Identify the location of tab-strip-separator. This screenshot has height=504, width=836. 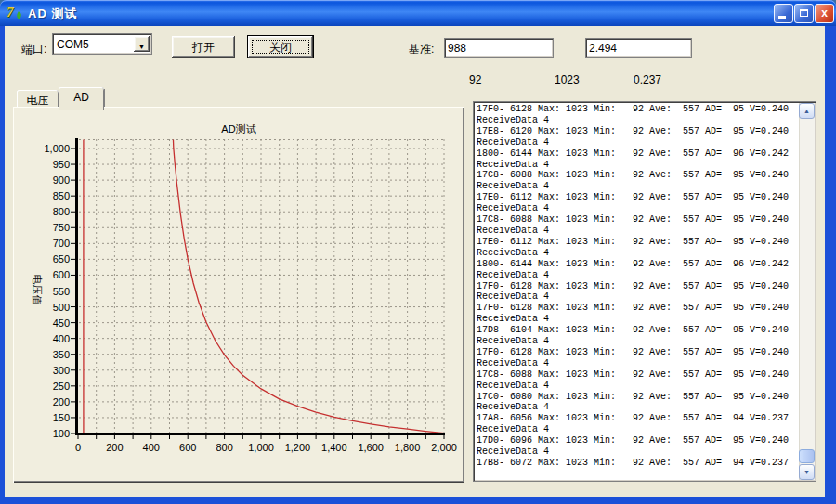
(104, 98).